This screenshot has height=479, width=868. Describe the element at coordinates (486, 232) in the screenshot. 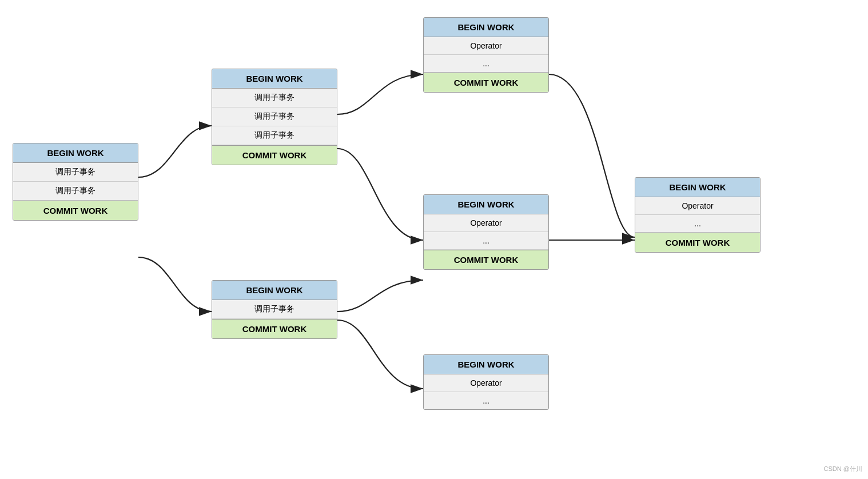

I see `box5: BEGIN WORK Operator ... COMMIT WORK` at that location.